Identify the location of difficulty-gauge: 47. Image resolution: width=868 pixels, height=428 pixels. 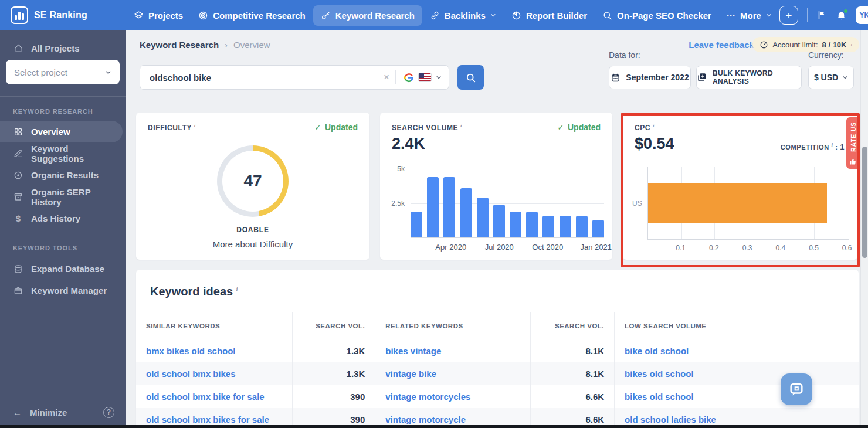
(253, 181).